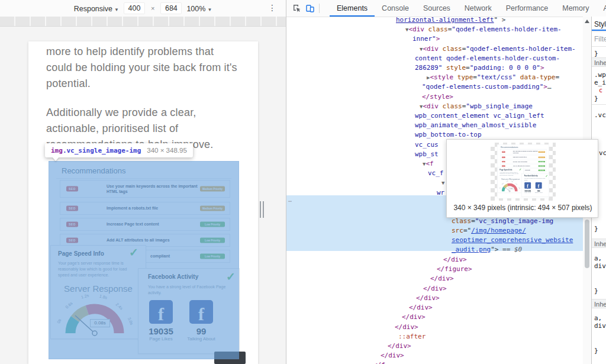 The image size is (606, 364). What do you see at coordinates (352, 8) in the screenshot?
I see `tab-elements: Elements` at bounding box center [352, 8].